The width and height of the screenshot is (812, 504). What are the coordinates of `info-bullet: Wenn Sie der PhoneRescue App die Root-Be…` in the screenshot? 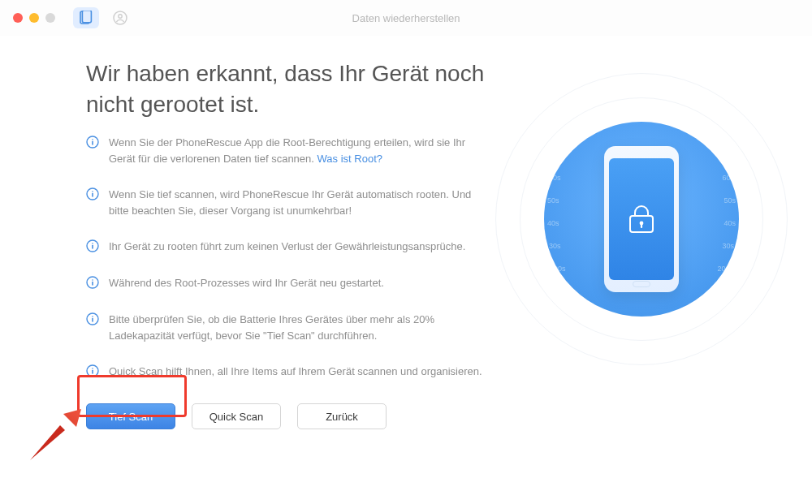 It's located at (285, 151).